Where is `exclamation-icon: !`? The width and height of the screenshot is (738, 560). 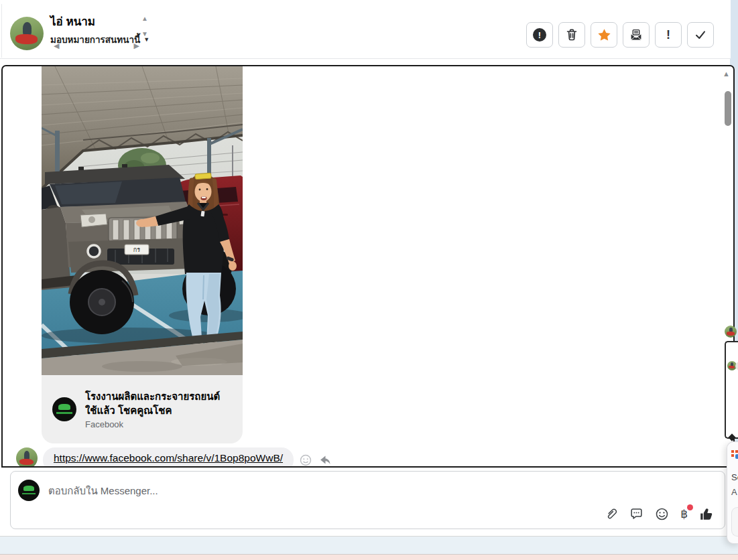
exclamation-icon: ! is located at coordinates (668, 35).